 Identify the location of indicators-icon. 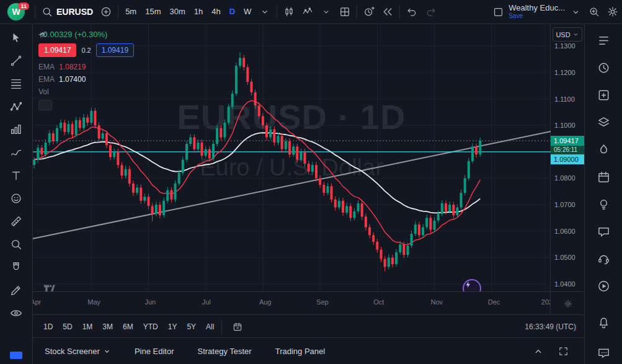
(308, 12).